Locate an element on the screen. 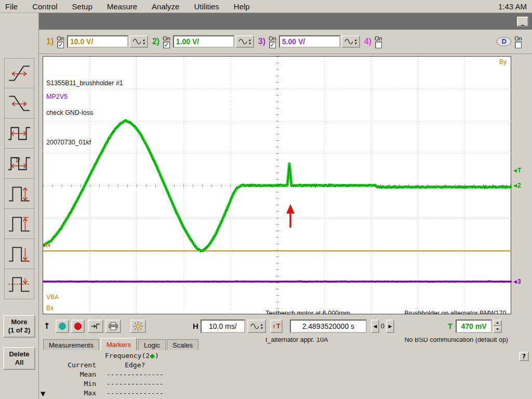 Image resolution: width=532 pixels, height=399 pixels. marker-a-indicator: A▾ is located at coordinates (47, 245).